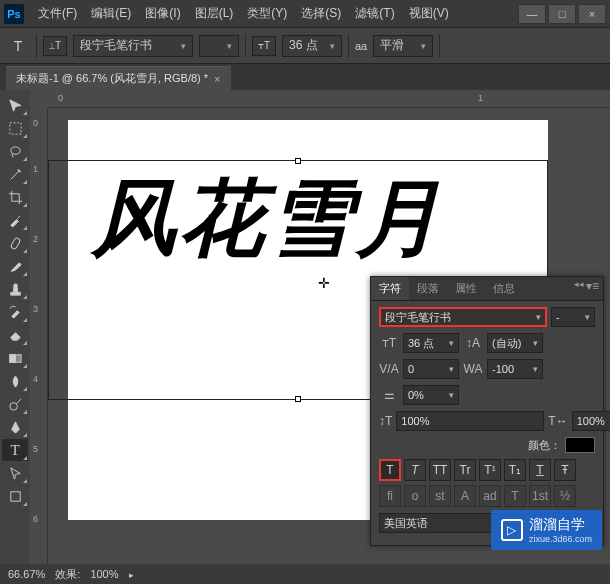 This screenshot has width=610, height=584. I want to click on status-more-icon, so click(132, 574).